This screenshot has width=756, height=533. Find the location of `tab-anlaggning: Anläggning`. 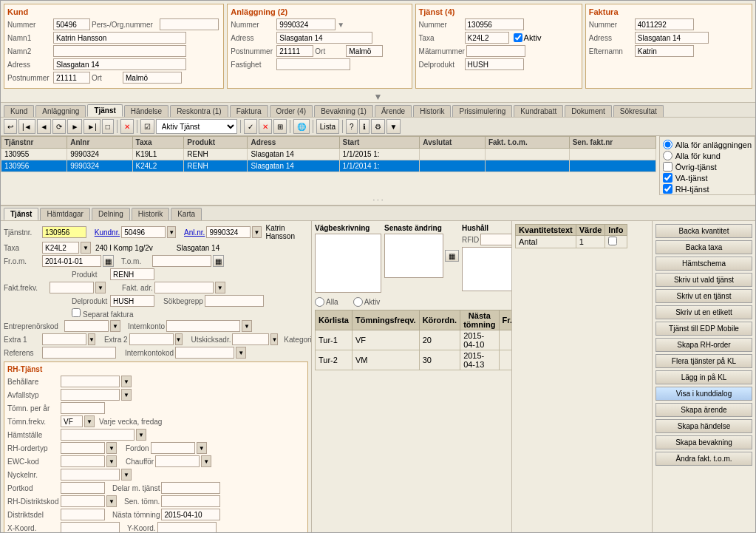

tab-anlaggning: Anläggning is located at coordinates (61, 111).